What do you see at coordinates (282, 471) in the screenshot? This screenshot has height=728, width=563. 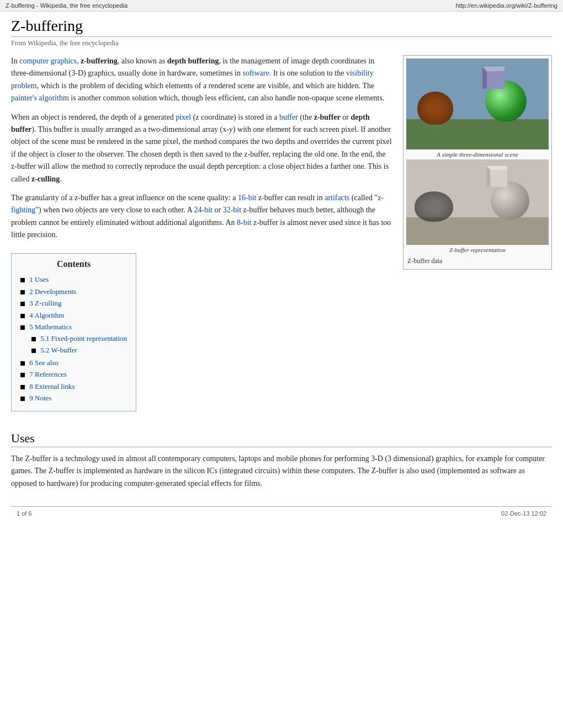 I see `uses-paragraph: The Z-buffer is a technology used in alm…` at bounding box center [282, 471].